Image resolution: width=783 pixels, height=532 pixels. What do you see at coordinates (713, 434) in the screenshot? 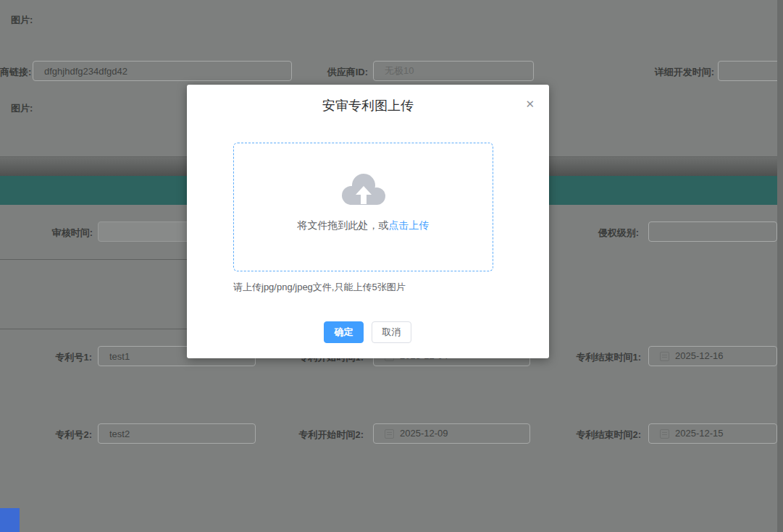
I see `patent-end-2-datepicker: 2025-12-15` at bounding box center [713, 434].